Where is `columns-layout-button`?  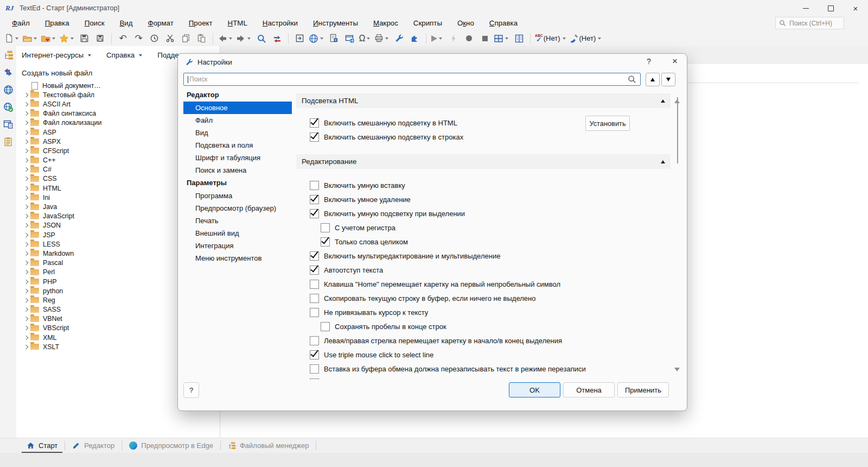
columns-layout-button is located at coordinates (519, 39).